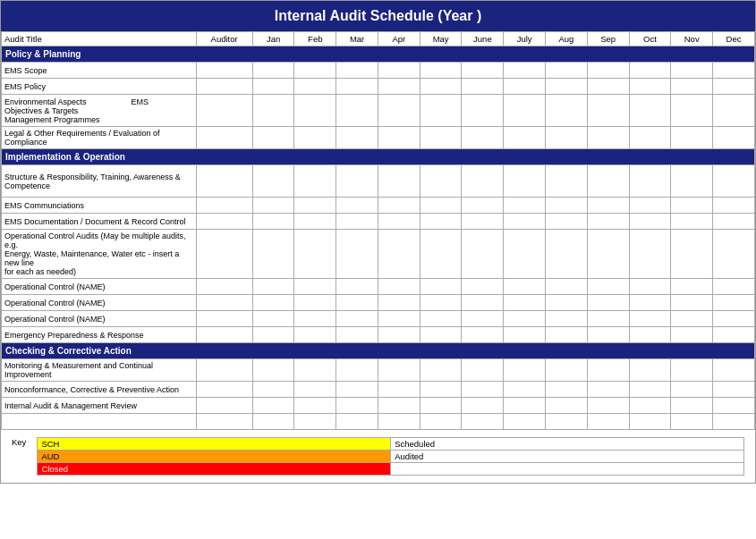 The width and height of the screenshot is (756, 539). What do you see at coordinates (99, 206) in the screenshot?
I see `row-title: EMS Communciations` at bounding box center [99, 206].